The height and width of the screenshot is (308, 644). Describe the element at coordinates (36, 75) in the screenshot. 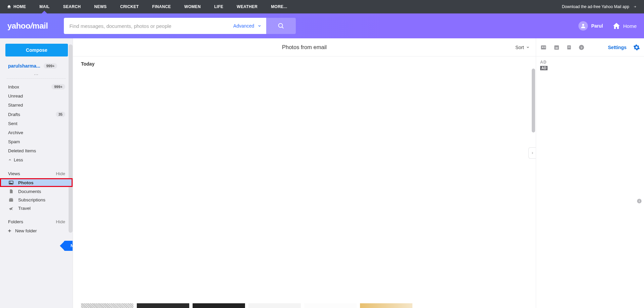

I see `account-more: ⋯` at that location.